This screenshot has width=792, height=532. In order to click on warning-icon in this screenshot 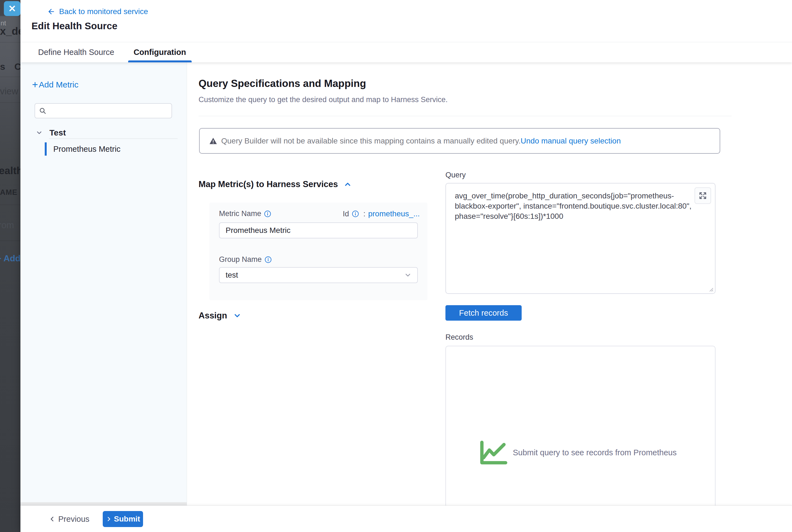, I will do `click(213, 141)`.